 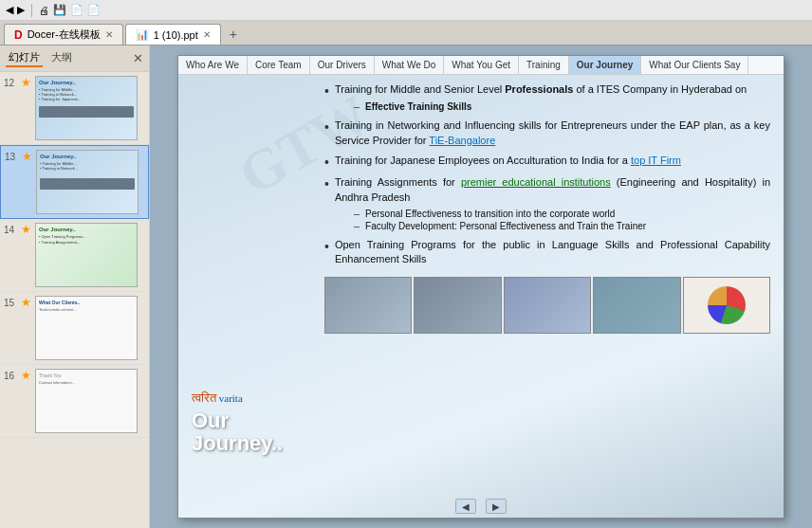 I want to click on image-strip, so click(x=547, y=305).